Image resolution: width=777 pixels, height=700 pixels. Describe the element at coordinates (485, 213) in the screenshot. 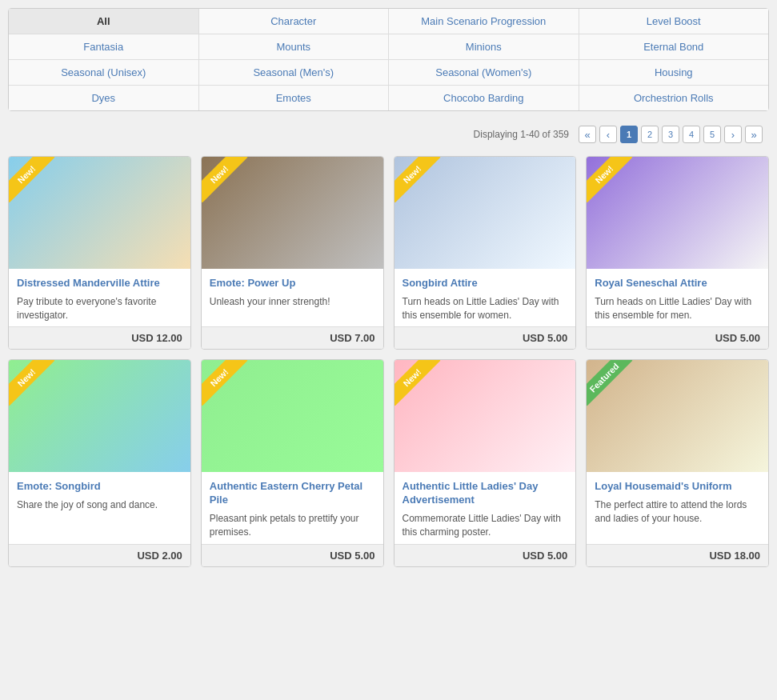

I see `card-image-p3: New!` at that location.